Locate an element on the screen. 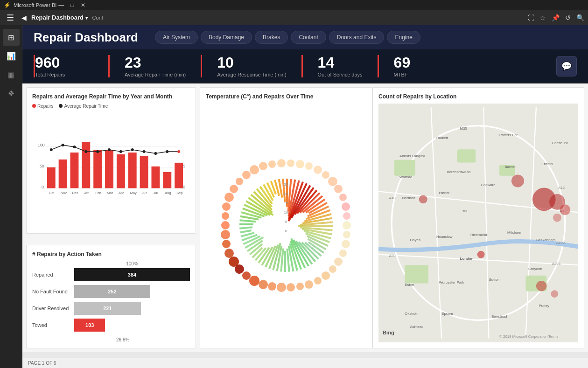  action-label-driver: Driver Resolved is located at coordinates (53, 308).